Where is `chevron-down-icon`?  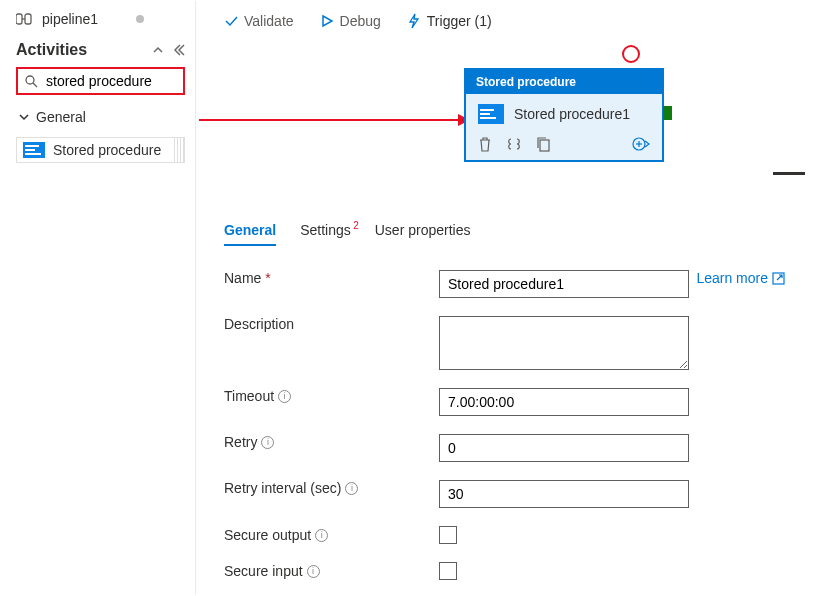
chevron-down-icon is located at coordinates (24, 117).